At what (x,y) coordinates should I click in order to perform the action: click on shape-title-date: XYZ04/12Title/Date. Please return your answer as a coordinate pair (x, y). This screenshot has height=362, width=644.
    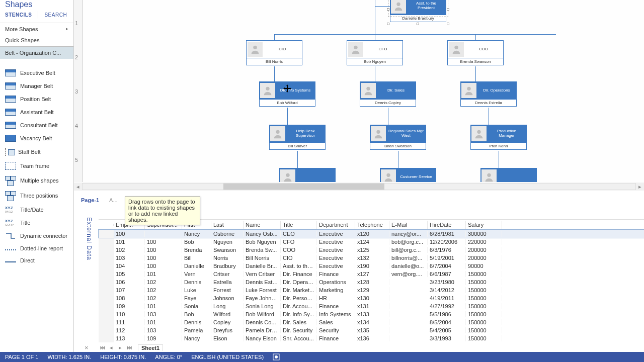
    Looking at the image, I should click on (37, 210).